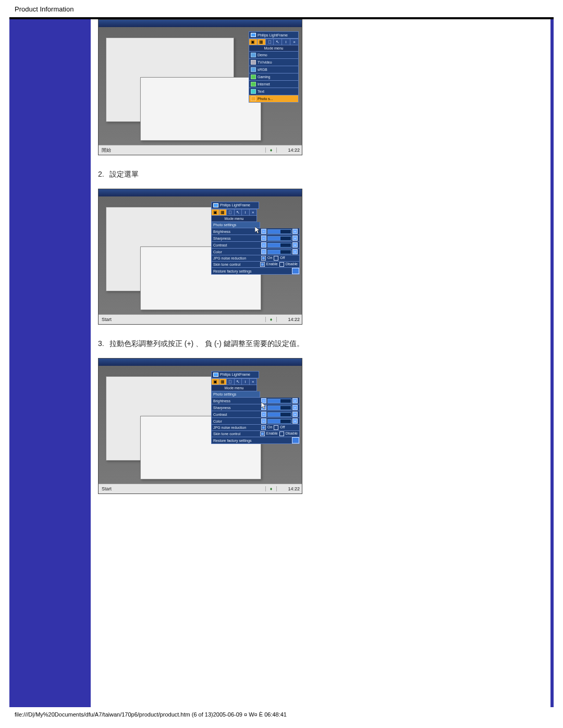 Image resolution: width=563 pixels, height=728 pixels. Describe the element at coordinates (103, 343) in the screenshot. I see `step-3-num: 3.` at that location.